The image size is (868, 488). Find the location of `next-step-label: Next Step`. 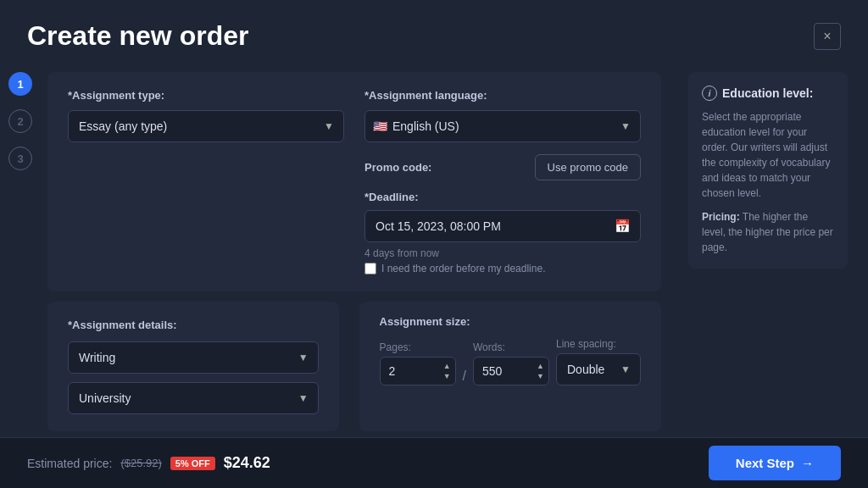

next-step-label: Next Step is located at coordinates (765, 463).